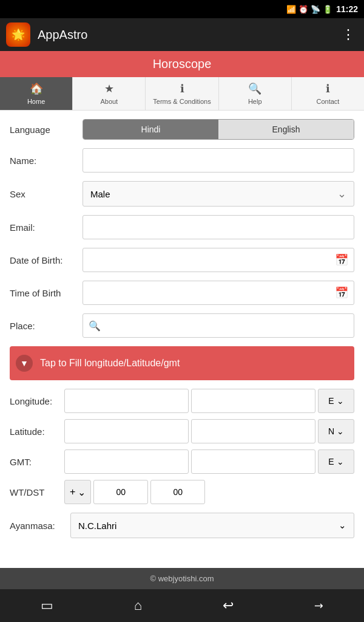 The height and width of the screenshot is (622, 364). Describe the element at coordinates (46, 326) in the screenshot. I see `place-label: Place:` at that location.